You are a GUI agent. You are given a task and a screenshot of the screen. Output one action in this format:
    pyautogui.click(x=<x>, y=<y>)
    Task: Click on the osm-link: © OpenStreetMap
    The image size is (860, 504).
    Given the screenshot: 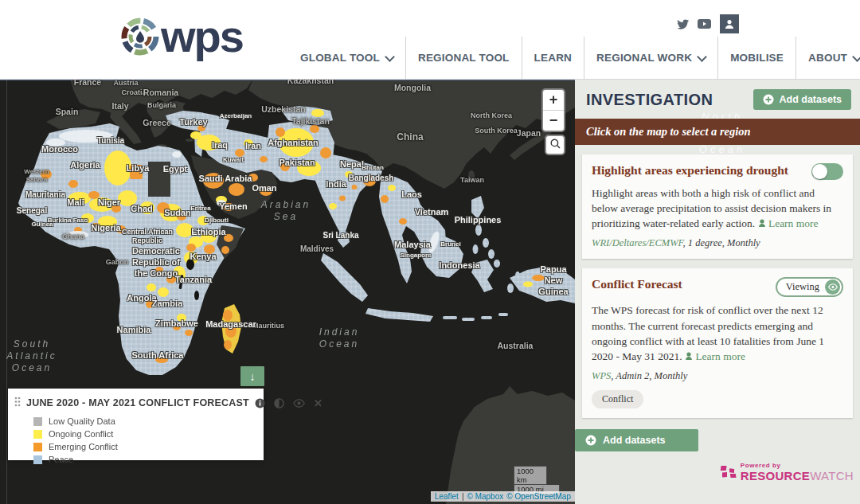 What is the action you would take?
    pyautogui.click(x=538, y=497)
    